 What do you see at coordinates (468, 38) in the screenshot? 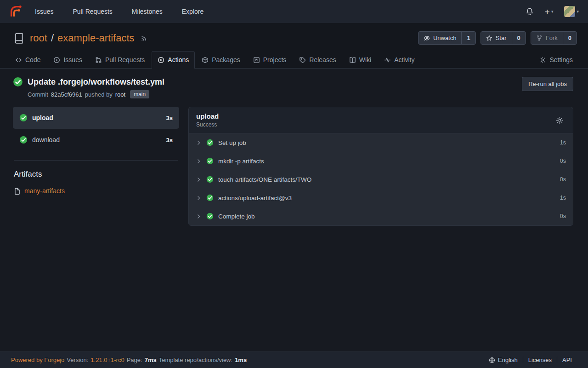
I see `watchers-count: 1` at bounding box center [468, 38].